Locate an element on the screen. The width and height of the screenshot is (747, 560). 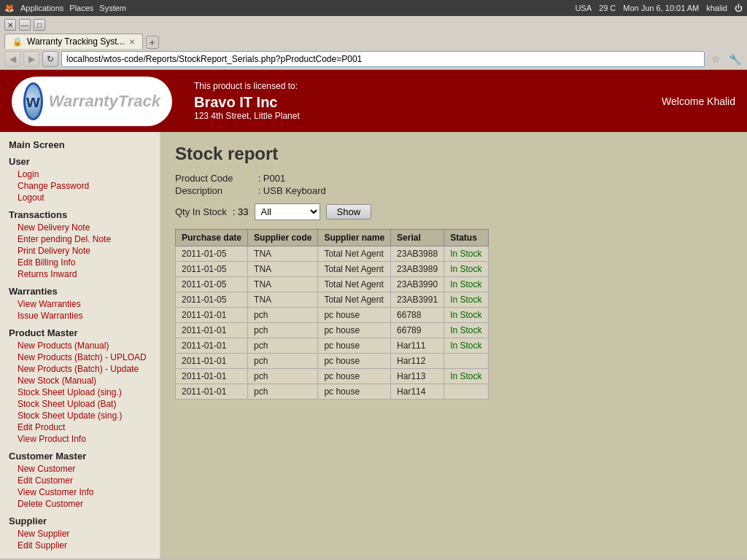
sidebar-item-issue-warranties: Issue Warranties is located at coordinates (80, 316).